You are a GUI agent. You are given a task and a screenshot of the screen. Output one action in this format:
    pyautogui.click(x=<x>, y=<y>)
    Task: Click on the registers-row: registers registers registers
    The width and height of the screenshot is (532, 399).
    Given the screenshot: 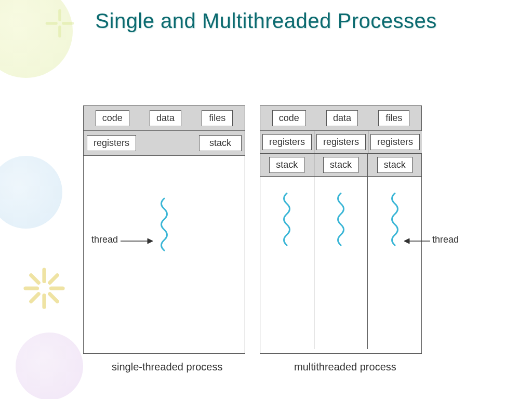 What is the action you would take?
    pyautogui.click(x=341, y=142)
    